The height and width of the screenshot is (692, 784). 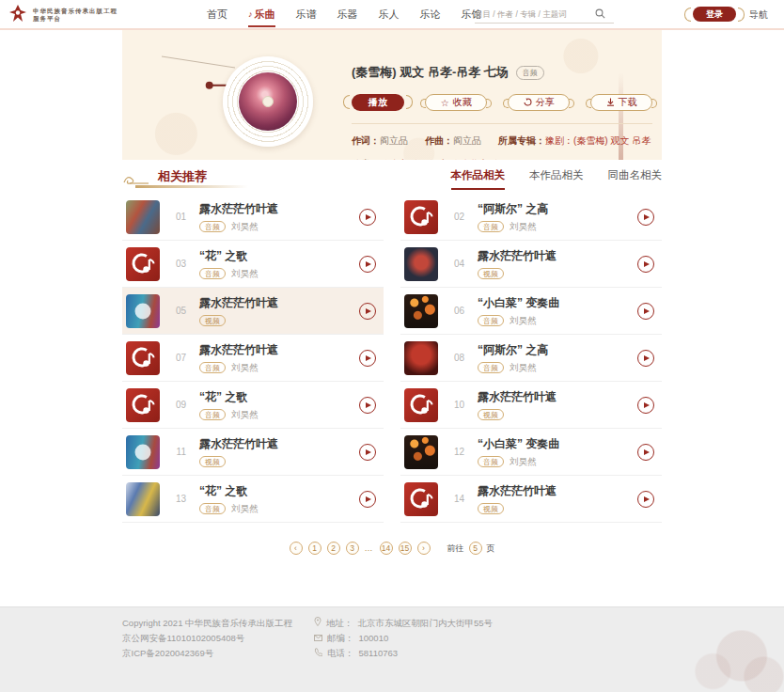 What do you see at coordinates (306, 14) in the screenshot?
I see `nav-item: 乐谱` at bounding box center [306, 14].